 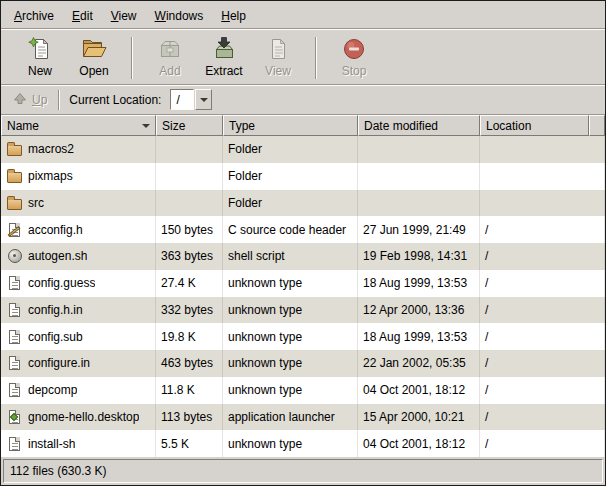 What do you see at coordinates (419, 310) in the screenshot?
I see `file-date: 12 Apr 2000, 13:36` at bounding box center [419, 310].